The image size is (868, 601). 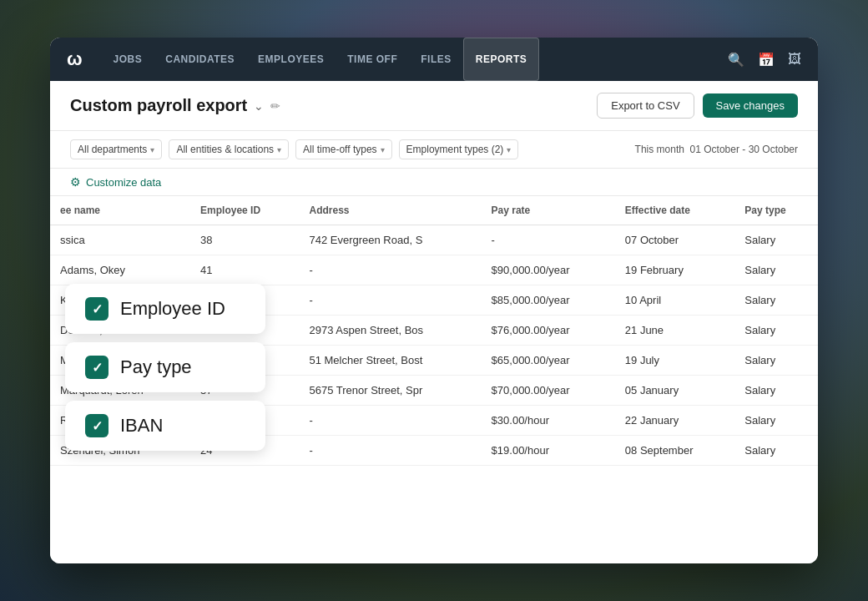 I want to click on image-icon: 🖼, so click(x=795, y=59).